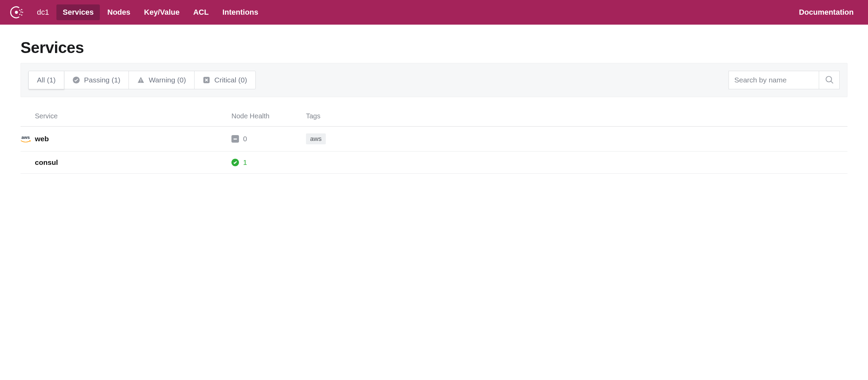 The width and height of the screenshot is (868, 380). What do you see at coordinates (412, 12) in the screenshot?
I see `nav-items: dc1 Services Nodes Key/Value ACL Intenti…` at bounding box center [412, 12].